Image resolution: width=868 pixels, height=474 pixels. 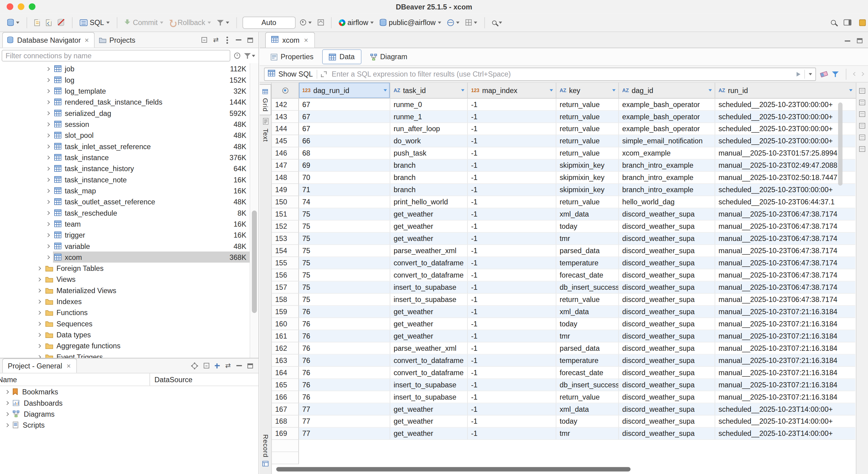 I want to click on row-number: 162, so click(x=285, y=348).